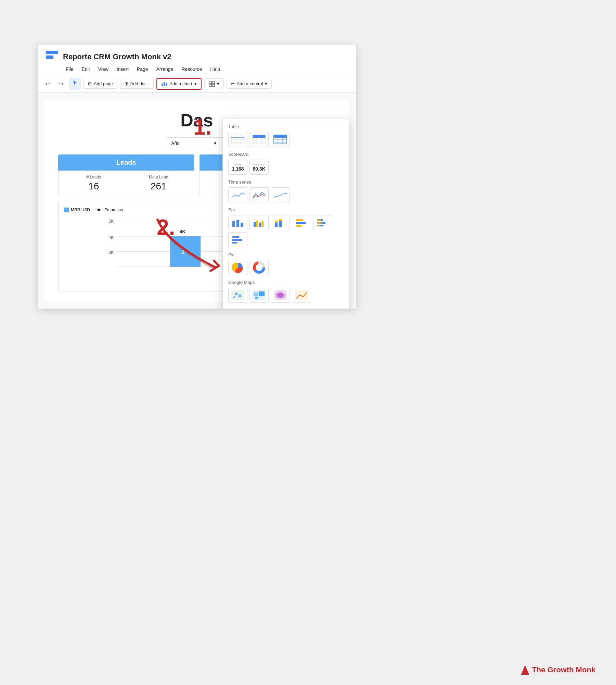 The image size is (616, 685). Describe the element at coordinates (286, 154) in the screenshot. I see `scorecard-section-title: Scorecard` at that location.